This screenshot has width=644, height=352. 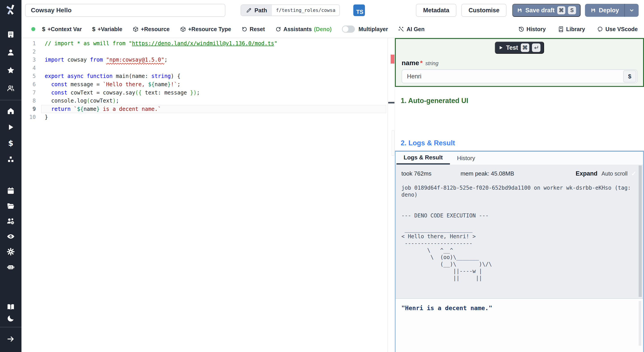 What do you see at coordinates (11, 327) in the screenshot?
I see `sidebar-divider` at bounding box center [11, 327].